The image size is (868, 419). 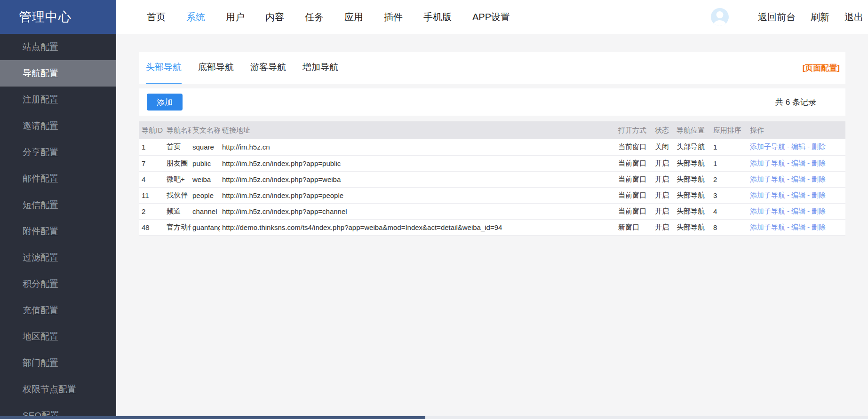 I want to click on cell-url: http://im.h5z.cn/index.php?app=weiba, so click(x=418, y=179).